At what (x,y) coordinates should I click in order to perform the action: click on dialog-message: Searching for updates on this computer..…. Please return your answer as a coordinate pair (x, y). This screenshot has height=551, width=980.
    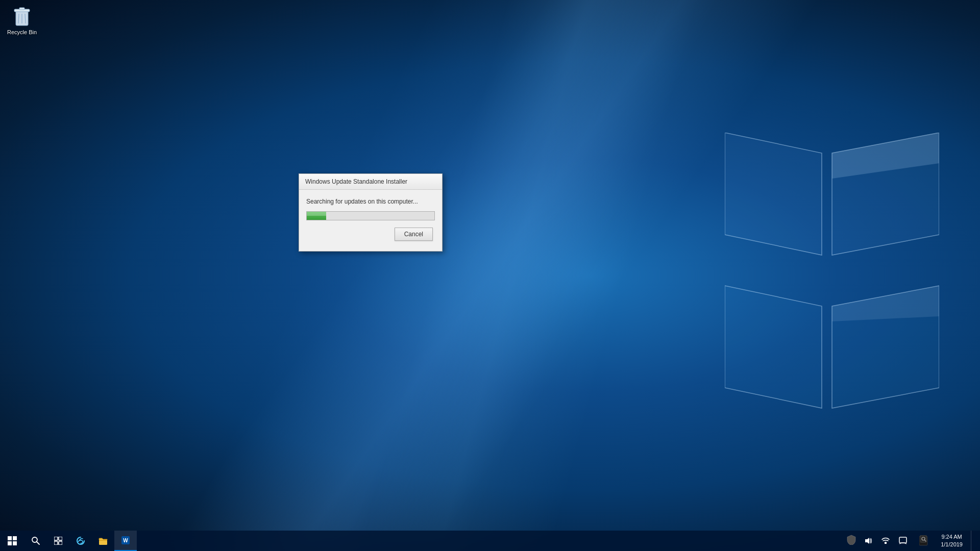
    Looking at the image, I should click on (371, 202).